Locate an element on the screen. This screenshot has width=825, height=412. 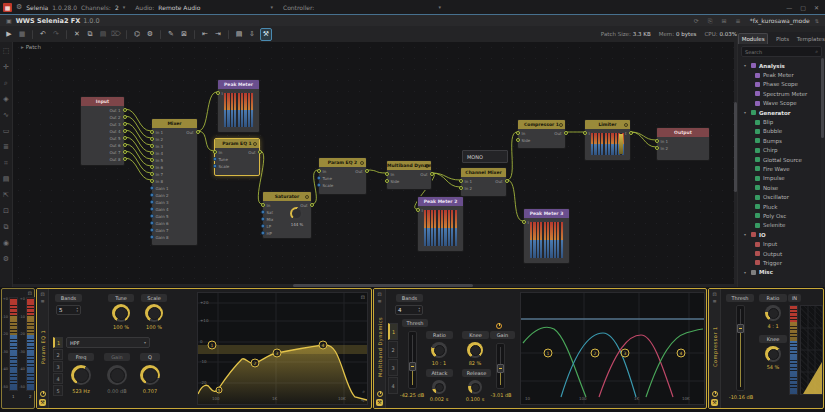
port-hp: HP is located at coordinates (266, 234).